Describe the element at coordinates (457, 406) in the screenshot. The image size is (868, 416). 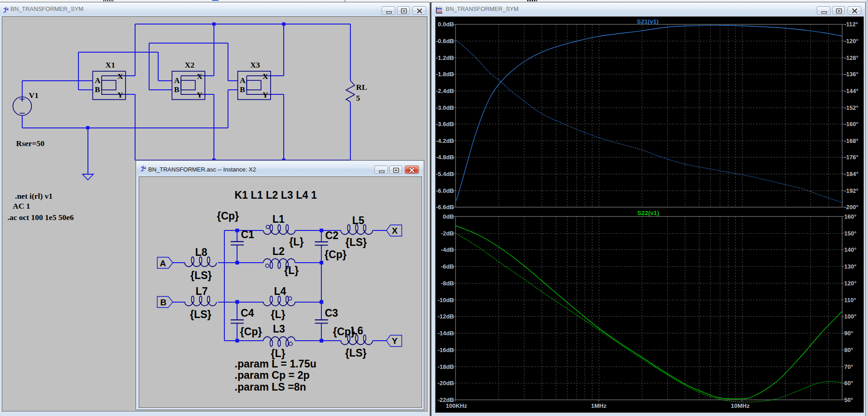
I see `svg-text: 100KHz` at that location.